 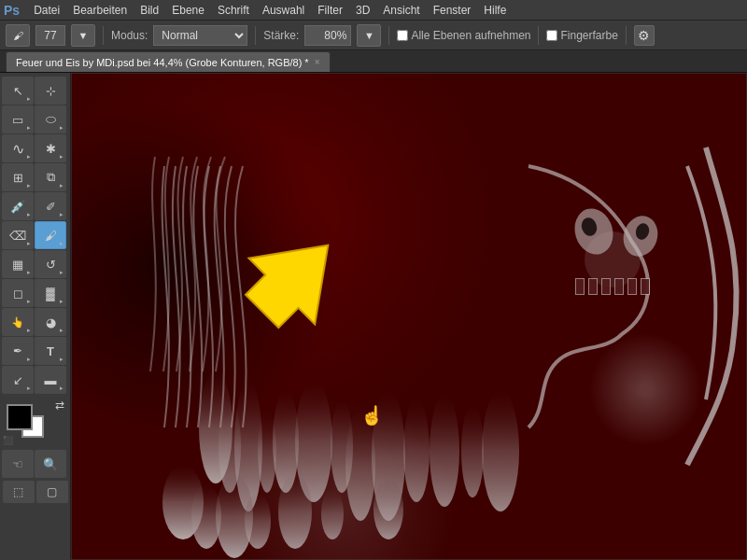 What do you see at coordinates (189, 10) in the screenshot?
I see `menu-ebene: Ebene` at bounding box center [189, 10].